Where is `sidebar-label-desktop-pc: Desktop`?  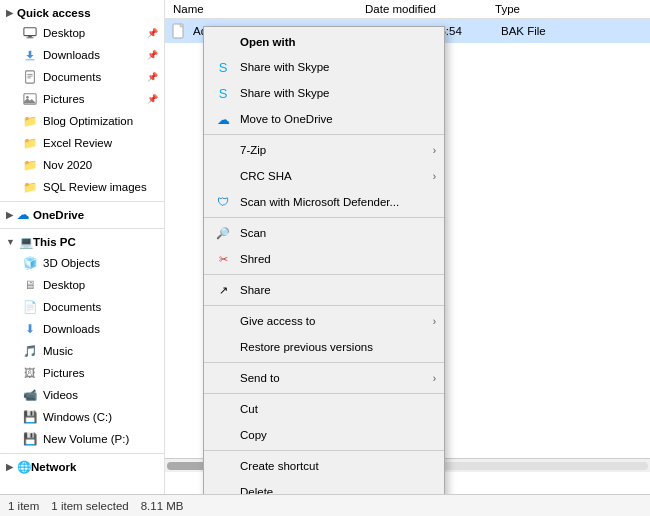
sidebar-label-desktop-pc: Desktop is located at coordinates (64, 285).